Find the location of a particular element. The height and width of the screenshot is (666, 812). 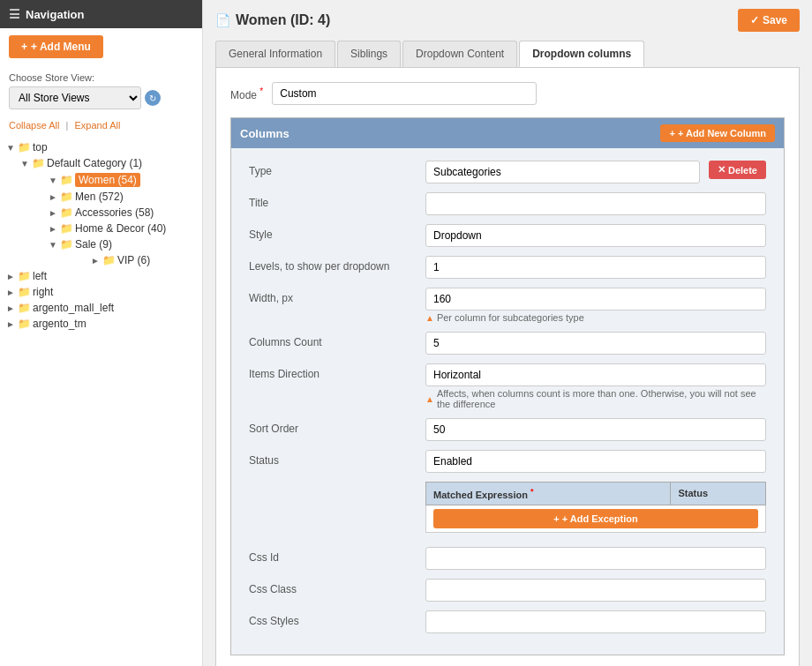

tree-item-argento-mall-left: ► 📁 argento_mall_left is located at coordinates (101, 308).